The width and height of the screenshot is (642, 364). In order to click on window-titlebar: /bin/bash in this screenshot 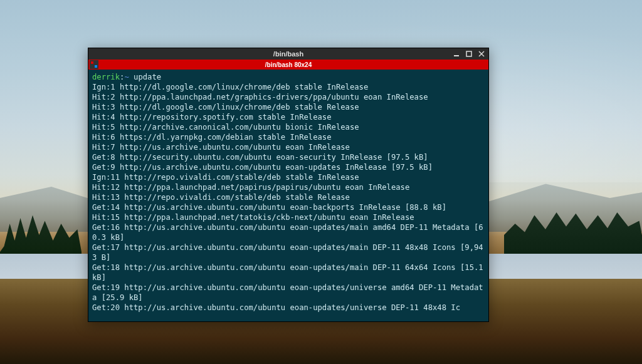, I will do `click(288, 54)`.